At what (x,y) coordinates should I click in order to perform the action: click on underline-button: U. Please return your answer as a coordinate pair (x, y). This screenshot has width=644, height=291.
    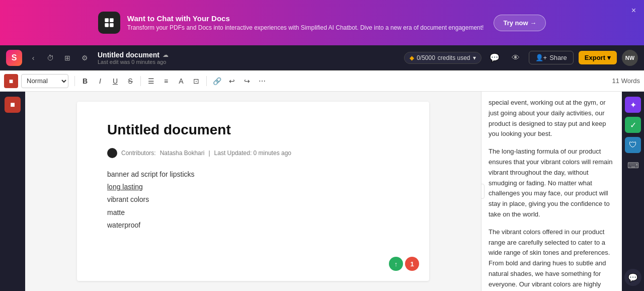
    Looking at the image, I should click on (115, 81).